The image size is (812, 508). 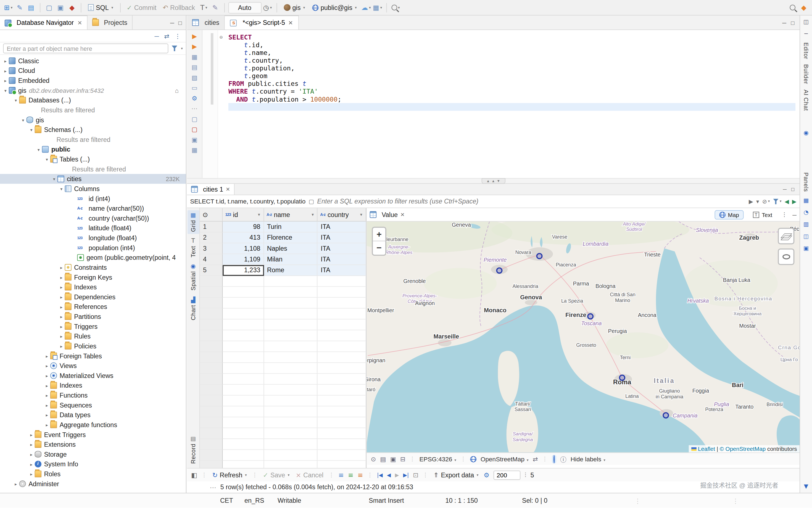 I want to click on explain-plan-icon: ▦, so click(x=194, y=57).